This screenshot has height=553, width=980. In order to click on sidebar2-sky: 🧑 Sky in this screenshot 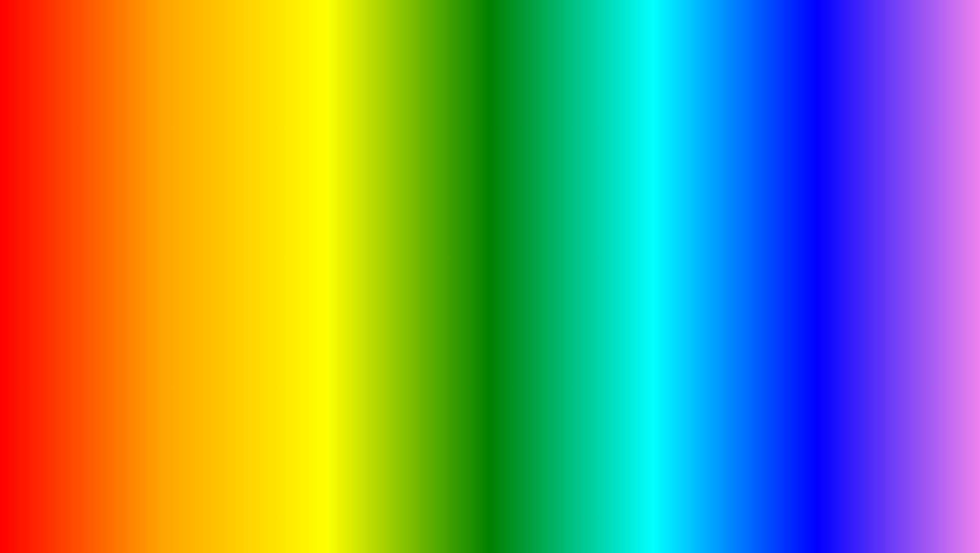, I will do `click(147, 299)`.